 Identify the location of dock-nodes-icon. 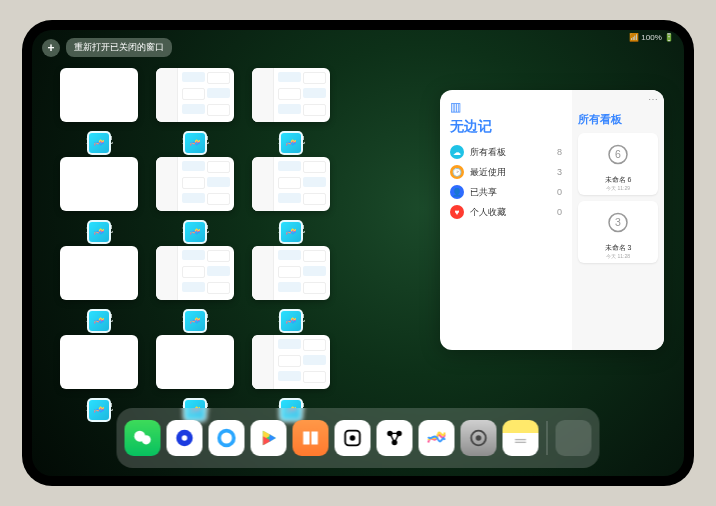
(395, 438).